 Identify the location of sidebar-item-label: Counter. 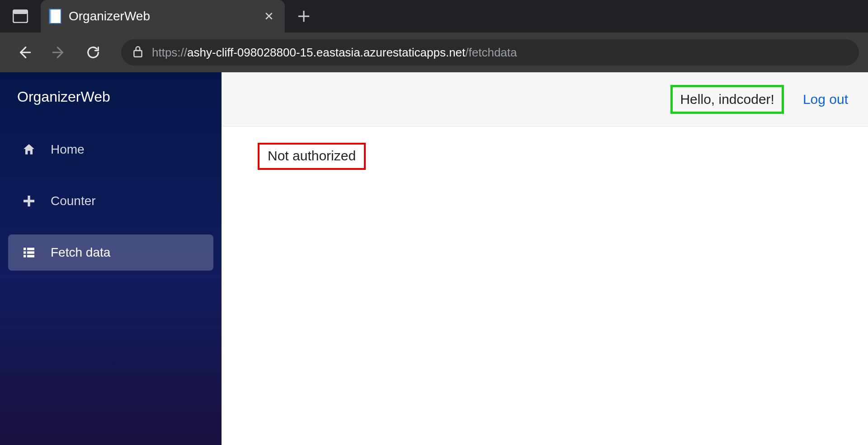
(73, 201).